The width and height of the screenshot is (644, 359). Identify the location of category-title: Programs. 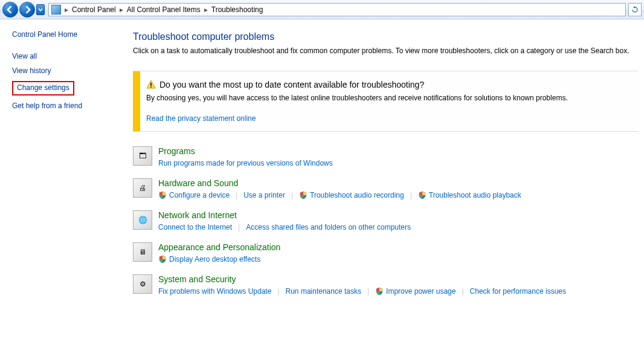
(398, 151).